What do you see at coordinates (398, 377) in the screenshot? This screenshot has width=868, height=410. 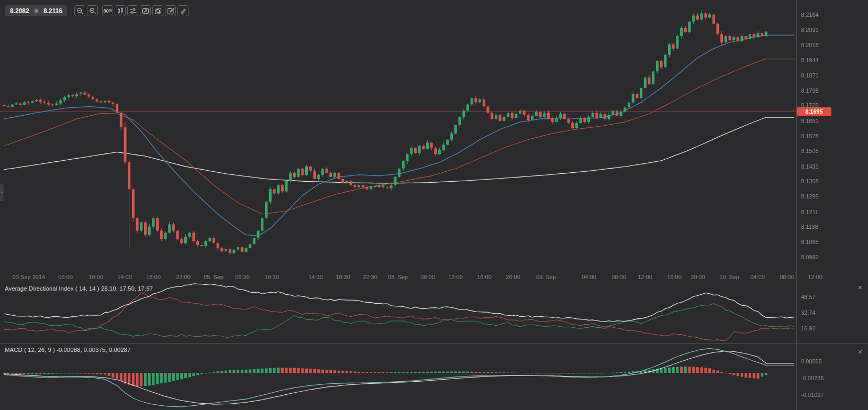 I see `macd-panel` at bounding box center [398, 377].